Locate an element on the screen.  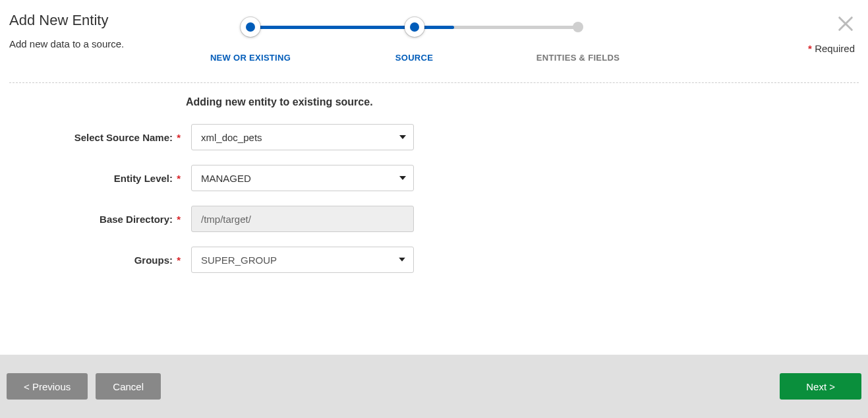
form-heading: Adding new entity to existing source. is located at coordinates (522, 102).